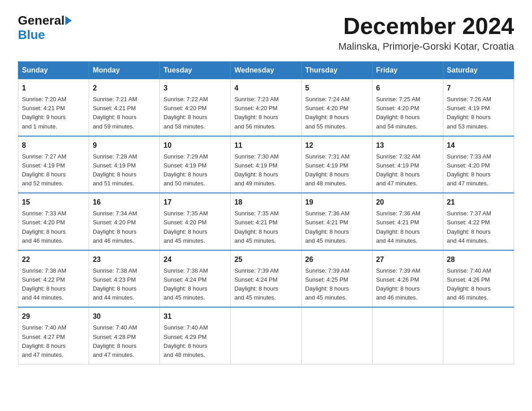 Image resolution: width=532 pixels, height=411 pixels. Describe the element at coordinates (54, 222) in the screenshot. I see `calendar-cell: 15 Sunrise: 7:33 AMSunset: 4:20 PMDaylig…` at that location.